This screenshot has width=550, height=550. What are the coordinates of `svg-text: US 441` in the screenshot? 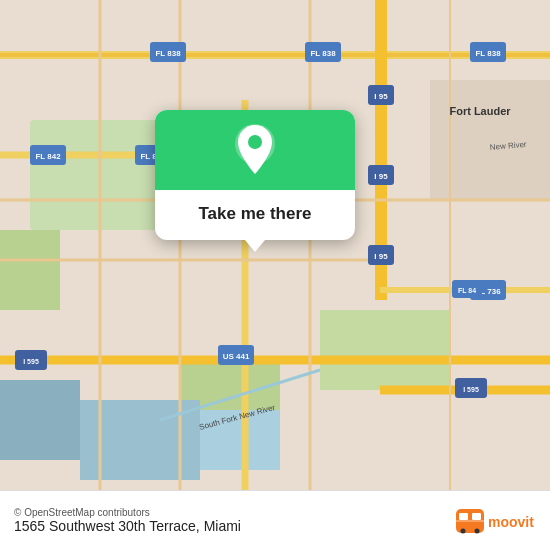 It's located at (236, 356).